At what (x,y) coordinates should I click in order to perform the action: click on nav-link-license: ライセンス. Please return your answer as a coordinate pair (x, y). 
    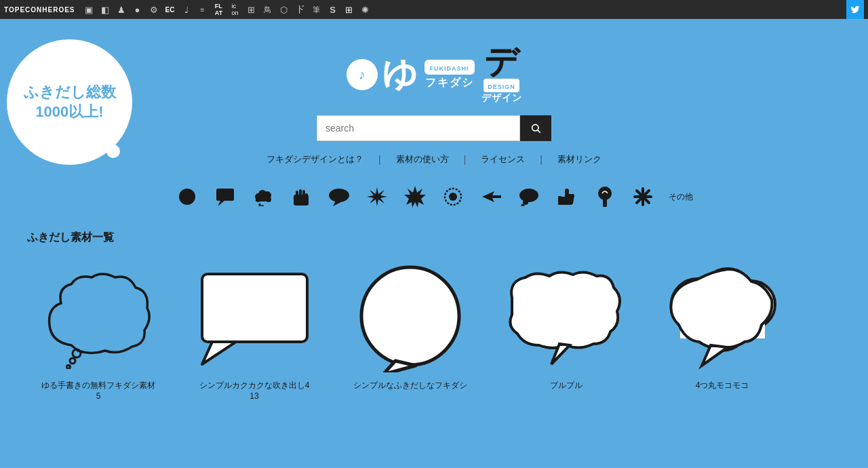
    Looking at the image, I should click on (503, 159).